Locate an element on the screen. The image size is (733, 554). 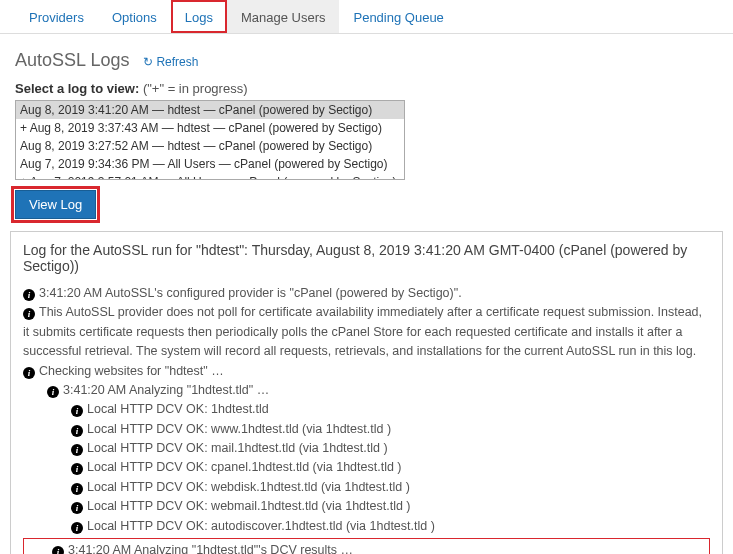
tab-logs: Logs is located at coordinates (199, 16).